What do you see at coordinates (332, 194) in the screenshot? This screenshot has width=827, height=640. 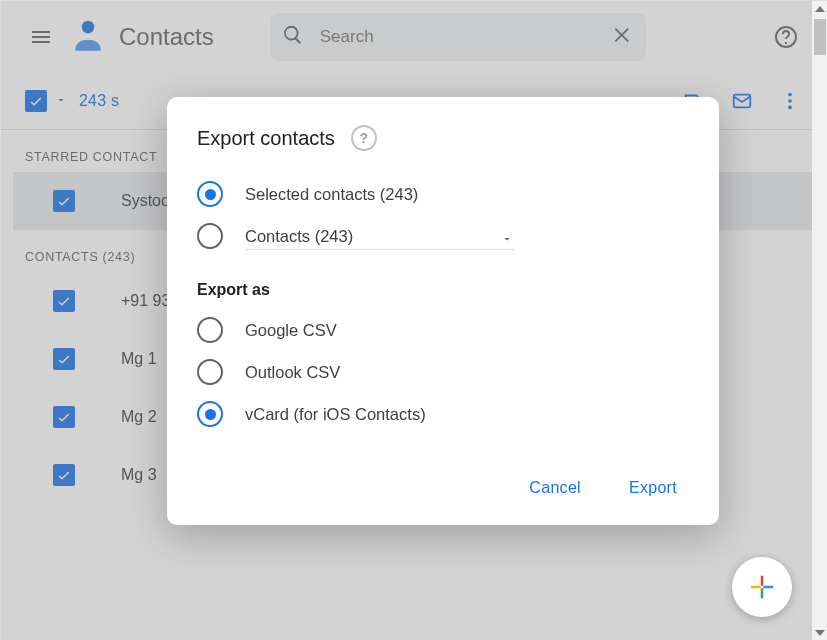 I see `radio-label: Selected contacts (243)` at bounding box center [332, 194].